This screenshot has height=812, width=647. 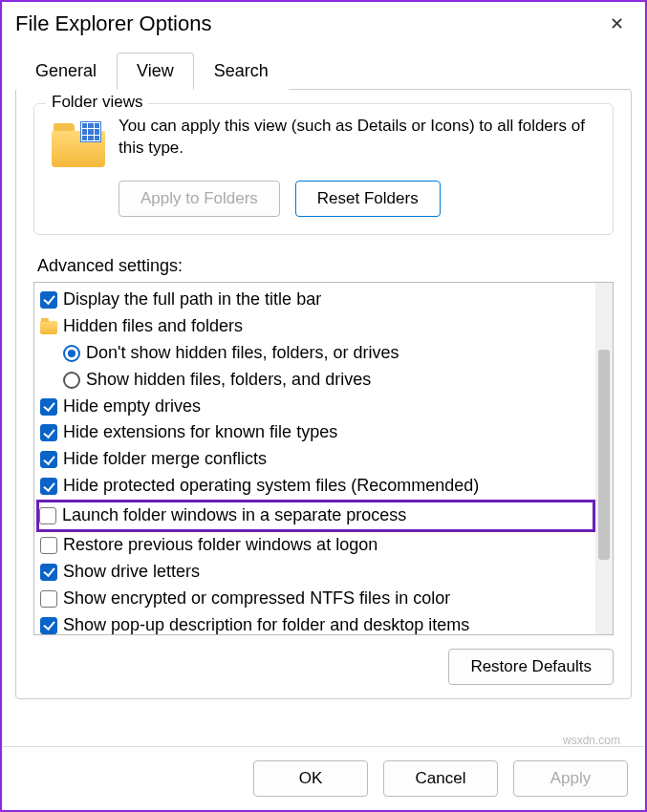 What do you see at coordinates (317, 380) in the screenshot?
I see `setting-row: Show hidden files, folders, and drives` at bounding box center [317, 380].